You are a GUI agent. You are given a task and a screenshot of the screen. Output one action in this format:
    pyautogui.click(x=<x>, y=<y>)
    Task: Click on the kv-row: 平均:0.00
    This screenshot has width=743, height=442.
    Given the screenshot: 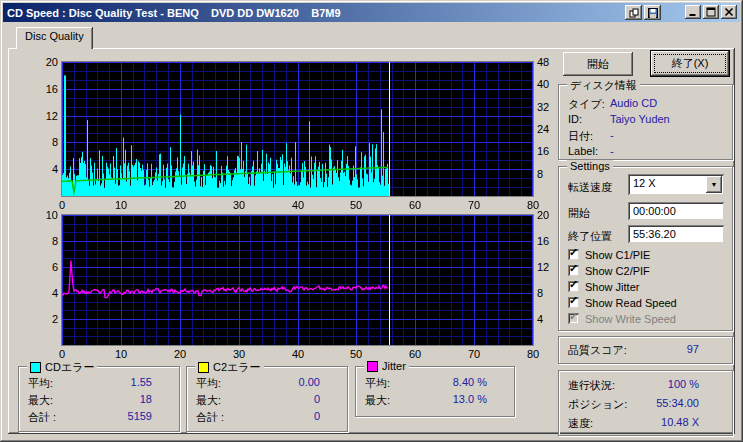 What is the action you would take?
    pyautogui.click(x=267, y=384)
    